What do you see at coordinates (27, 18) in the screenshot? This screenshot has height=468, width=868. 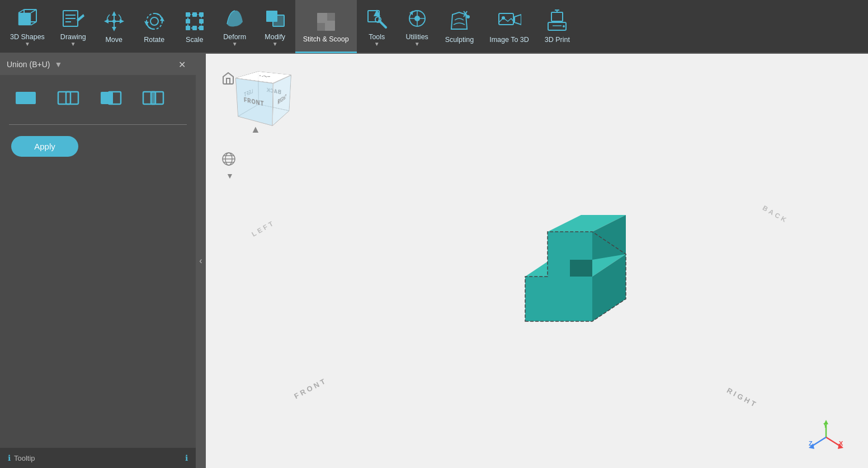 I see `3d-shapes-icon` at bounding box center [27, 18].